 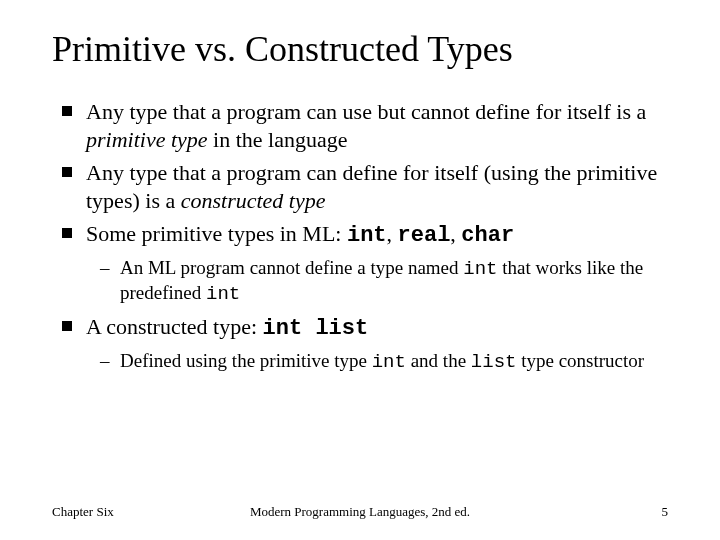 I want to click on code-text: char, so click(x=488, y=236).